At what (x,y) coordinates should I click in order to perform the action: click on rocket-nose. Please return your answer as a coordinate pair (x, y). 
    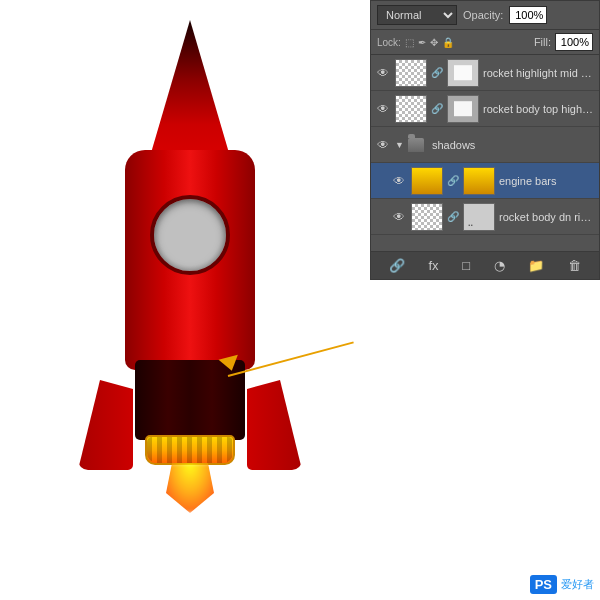
    Looking at the image, I should click on (190, 95).